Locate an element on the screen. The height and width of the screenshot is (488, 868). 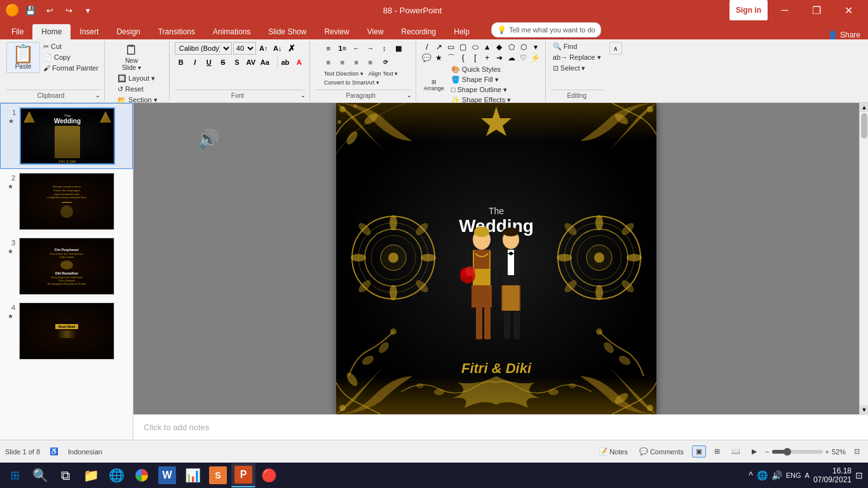
bold-button: B is located at coordinates (181, 62).